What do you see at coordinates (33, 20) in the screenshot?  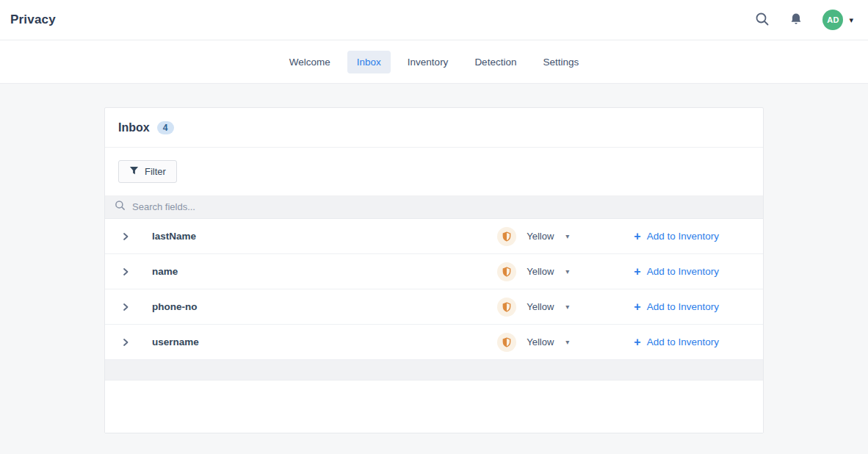 I see `app-title: Privacy` at bounding box center [33, 20].